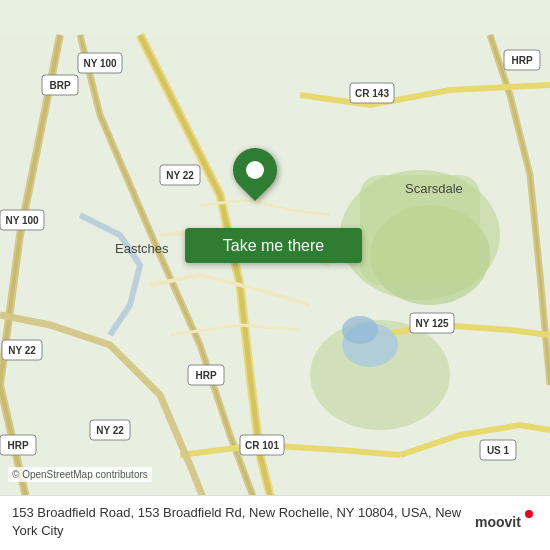 This screenshot has width=550, height=550. What do you see at coordinates (80, 474) in the screenshot?
I see `osm-attribution: © OpenStreetMap contributors` at bounding box center [80, 474].